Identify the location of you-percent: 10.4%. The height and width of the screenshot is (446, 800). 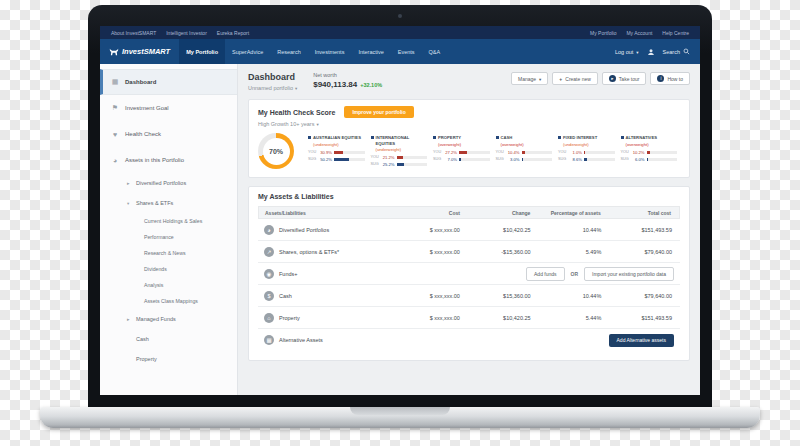
(513, 152).